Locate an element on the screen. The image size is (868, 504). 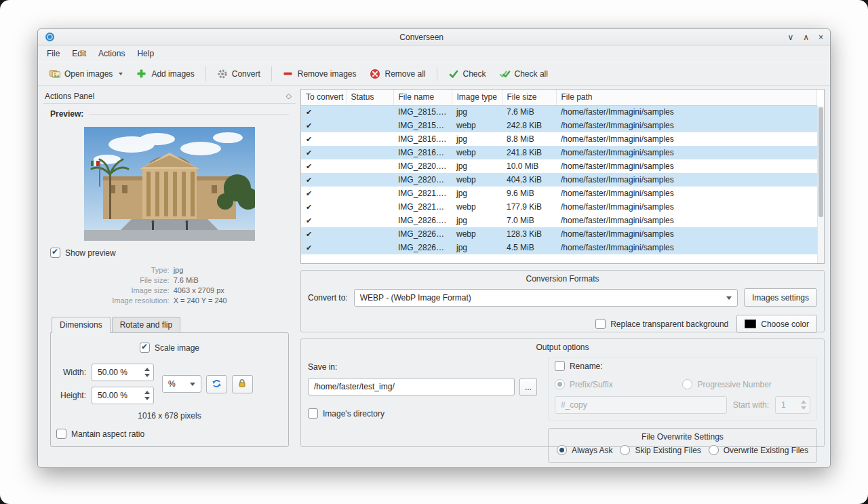
save-path-input: /home/faster/test_img/ is located at coordinates (411, 387).